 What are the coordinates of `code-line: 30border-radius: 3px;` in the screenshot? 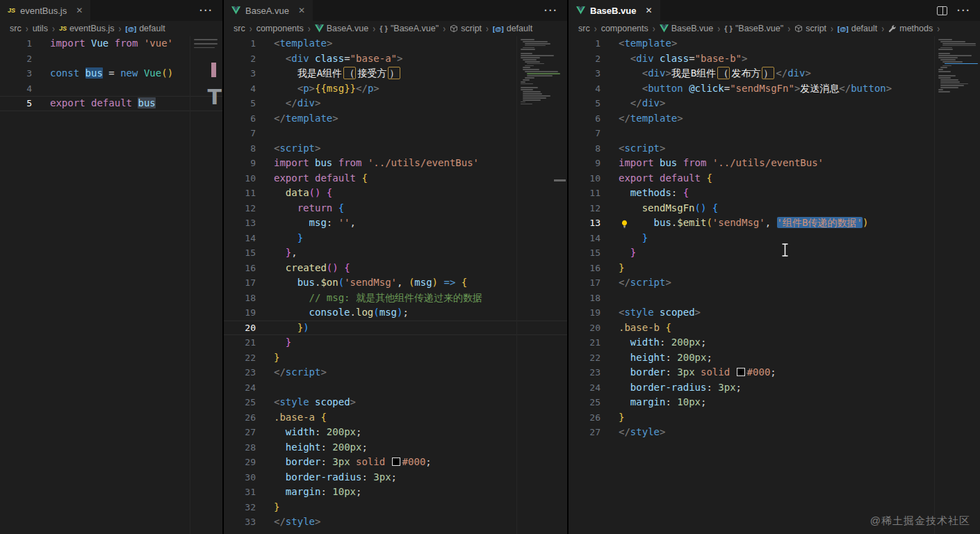 It's located at (395, 478).